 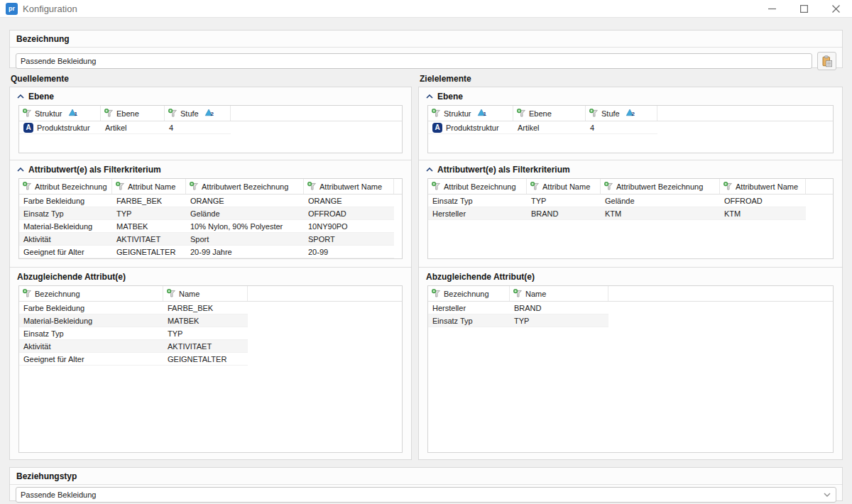 I want to click on target-ebene-header: Ebene, so click(x=630, y=95).